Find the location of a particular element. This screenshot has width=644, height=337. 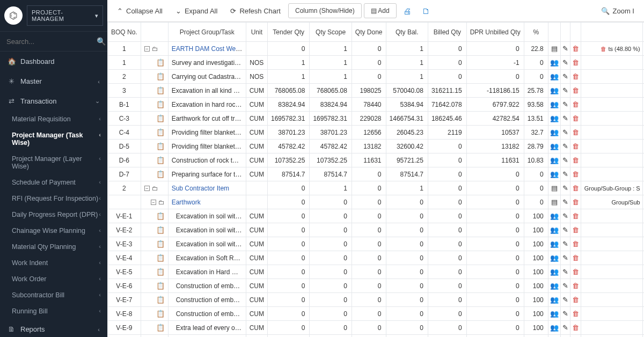

task-cell: Excavation in Hard Rock with is located at coordinates (207, 272).